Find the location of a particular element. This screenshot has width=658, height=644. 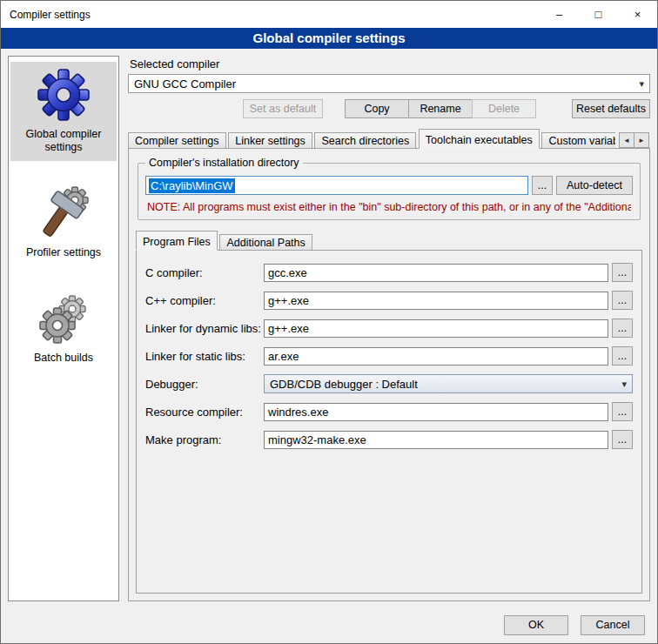

copy-button: Copy is located at coordinates (377, 109).